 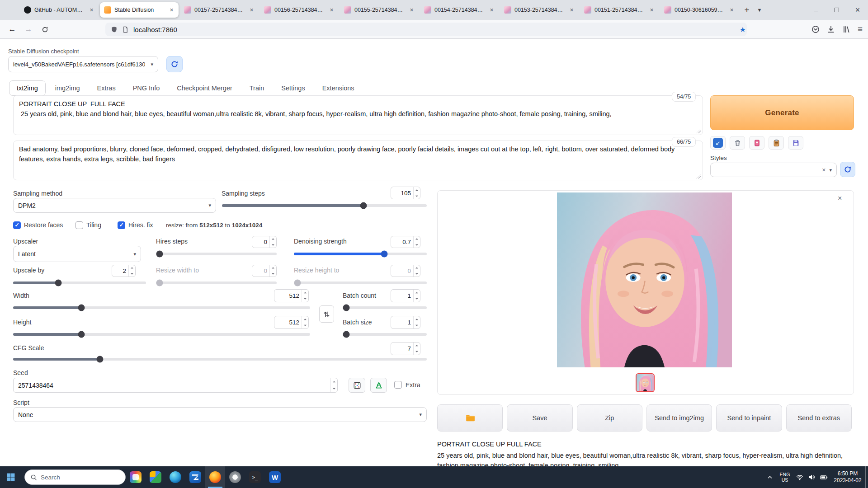 I want to click on hires-steps-slider, so click(x=216, y=254).